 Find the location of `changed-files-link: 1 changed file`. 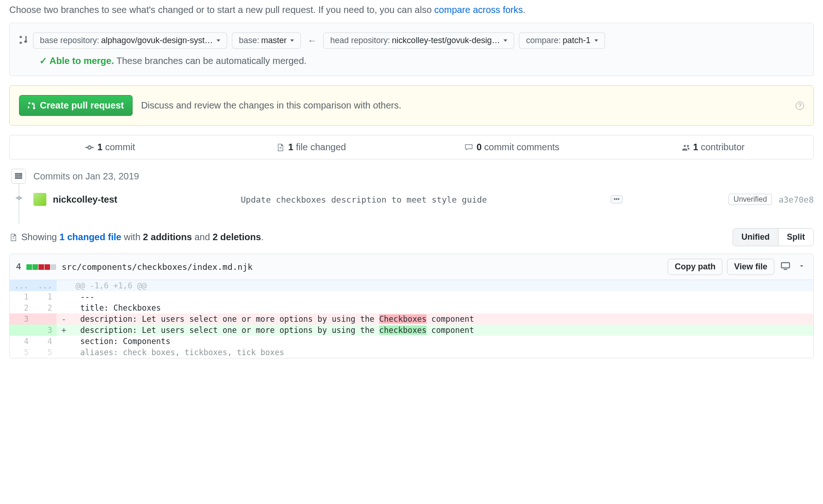

changed-files-link: 1 changed file is located at coordinates (90, 237).